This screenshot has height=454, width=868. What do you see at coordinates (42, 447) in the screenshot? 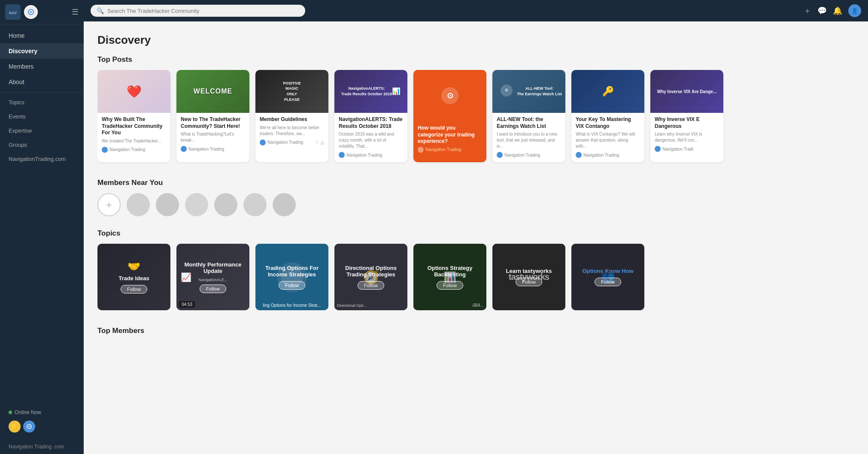
I see `sidebar-footer-label: Navigation Trading .com` at bounding box center [42, 447].